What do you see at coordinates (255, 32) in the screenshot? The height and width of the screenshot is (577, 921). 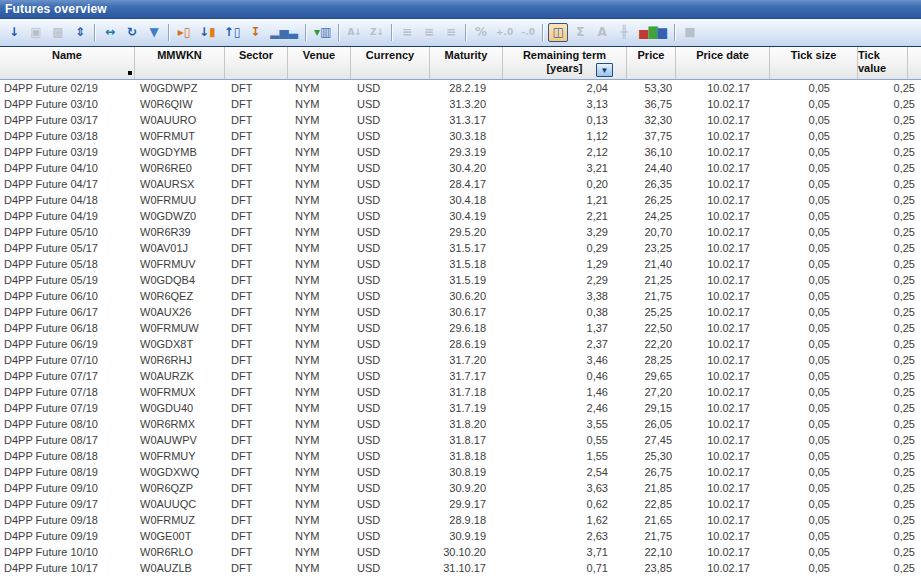 I see `move-to-bottom-icon: ↧` at bounding box center [255, 32].